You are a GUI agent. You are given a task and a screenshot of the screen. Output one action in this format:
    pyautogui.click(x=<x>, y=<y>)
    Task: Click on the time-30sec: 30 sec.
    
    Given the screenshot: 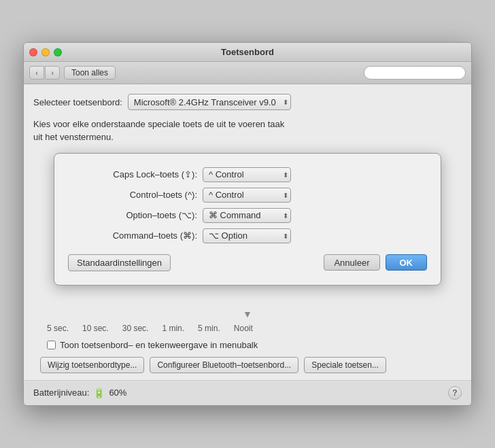 What is the action you would take?
    pyautogui.click(x=136, y=328)
    